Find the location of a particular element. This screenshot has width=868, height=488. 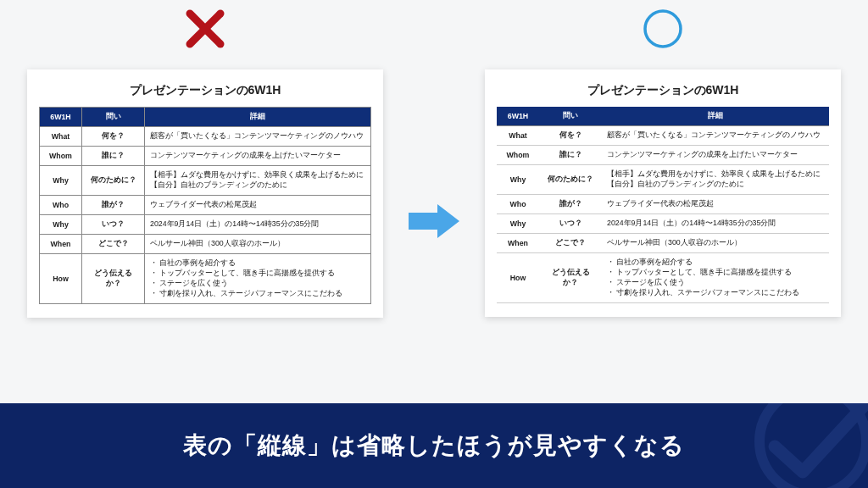

brand-logo-icon is located at coordinates (809, 446).